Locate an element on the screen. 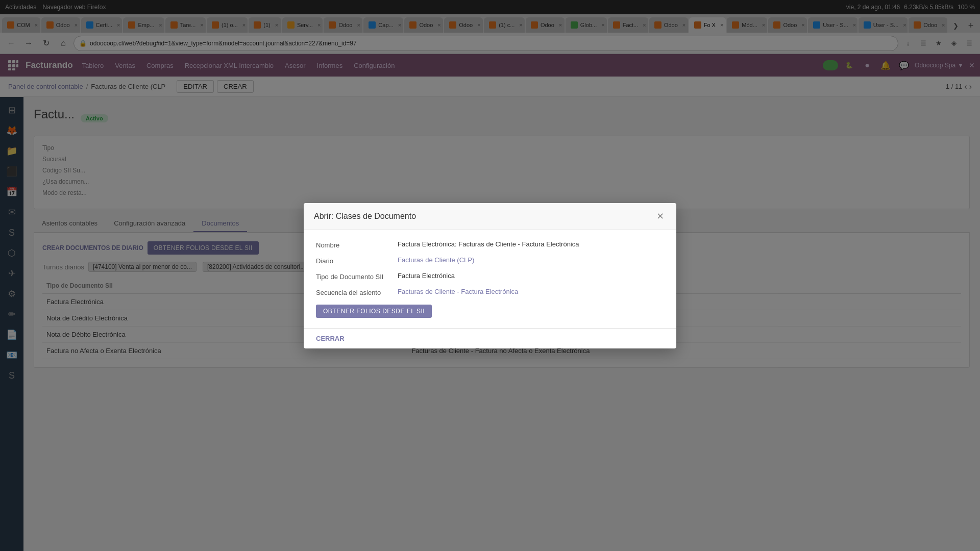  modal-diario-value: Facturas de Cliente (CLP) is located at coordinates (531, 260).